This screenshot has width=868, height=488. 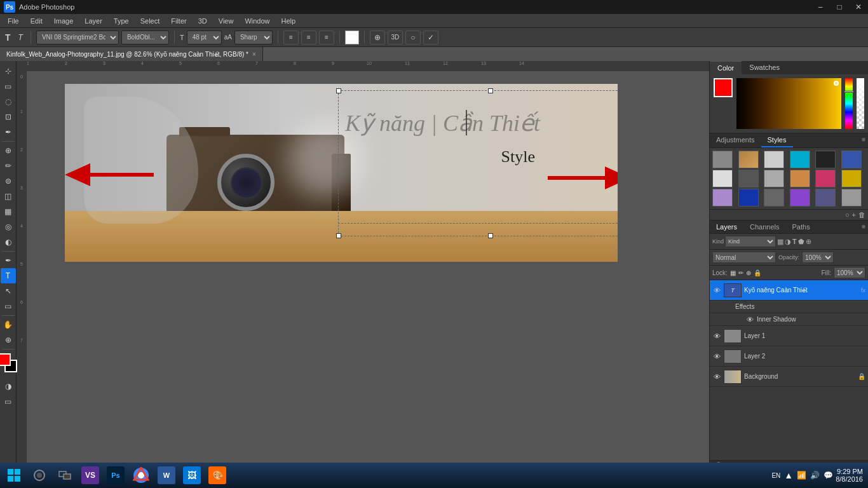 I want to click on layer-item-2: 👁 Layer 2, so click(x=789, y=356).